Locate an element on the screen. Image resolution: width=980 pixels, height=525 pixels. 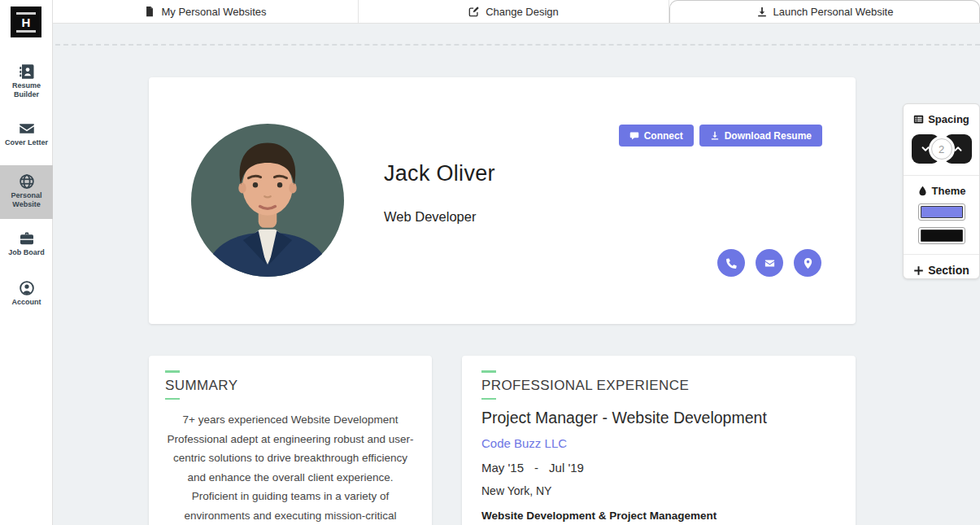
spacing-stepper: 2 is located at coordinates (942, 149).